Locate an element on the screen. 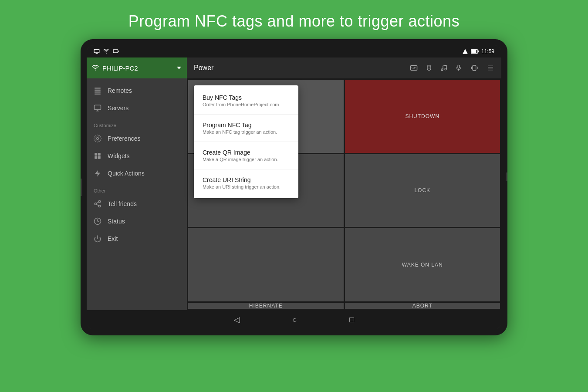 This screenshot has height=392, width=588. sidebar: PHILIP-PC2 Remotes is located at coordinates (137, 184).